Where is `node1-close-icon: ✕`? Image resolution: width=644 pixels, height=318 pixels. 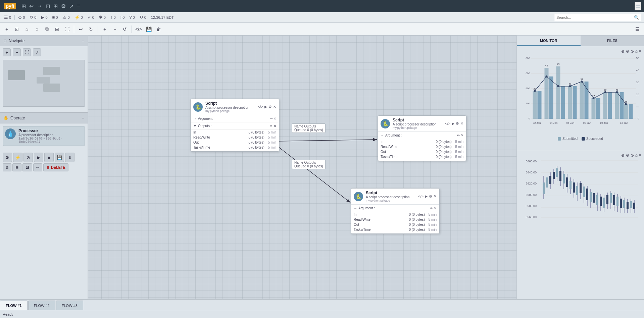 node1-close-icon: ✕ is located at coordinates (275, 119).